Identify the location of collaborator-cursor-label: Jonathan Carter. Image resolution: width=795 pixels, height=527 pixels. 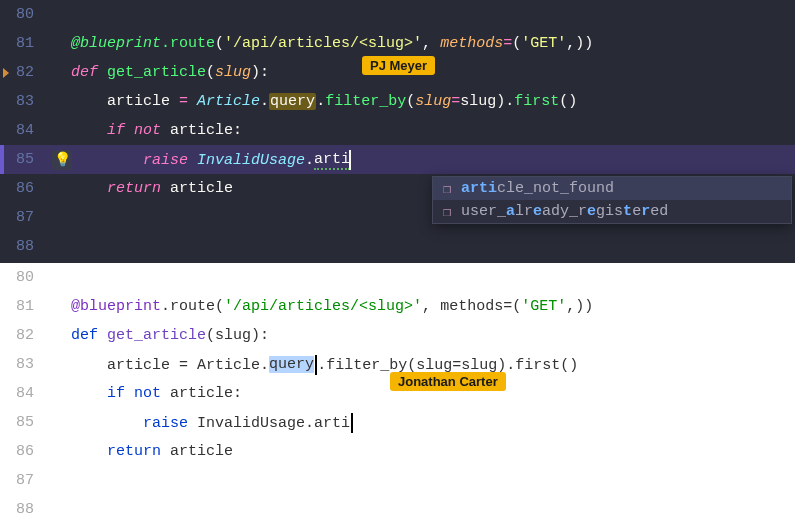
(448, 382).